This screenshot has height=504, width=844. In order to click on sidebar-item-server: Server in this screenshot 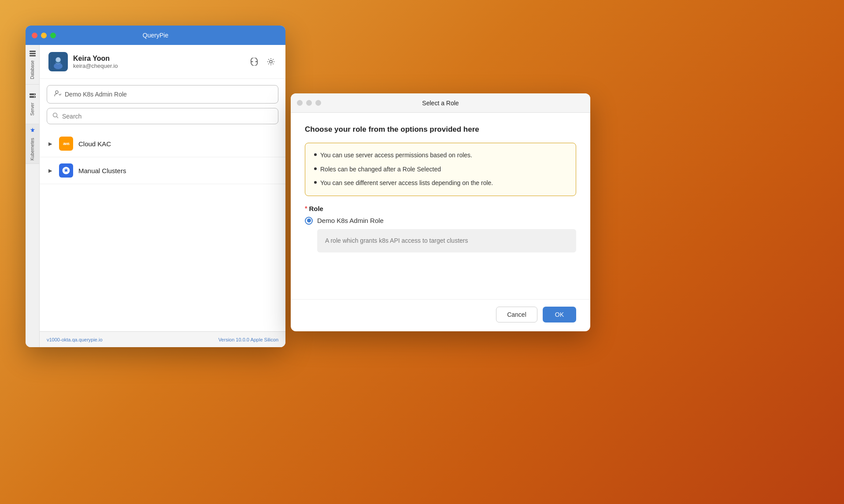, I will do `click(33, 104)`.